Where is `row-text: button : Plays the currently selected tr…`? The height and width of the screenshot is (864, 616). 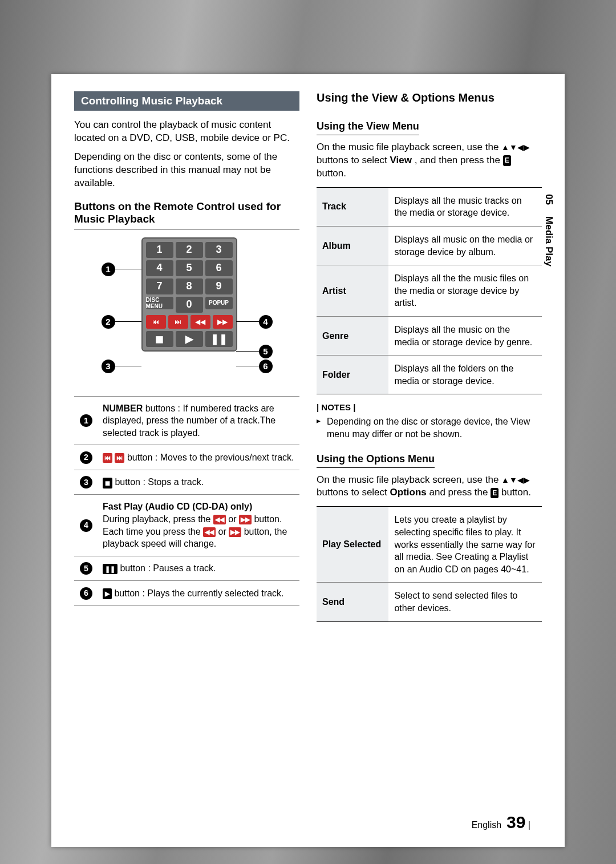 row-text: button : Plays the currently selected tr… is located at coordinates (198, 594).